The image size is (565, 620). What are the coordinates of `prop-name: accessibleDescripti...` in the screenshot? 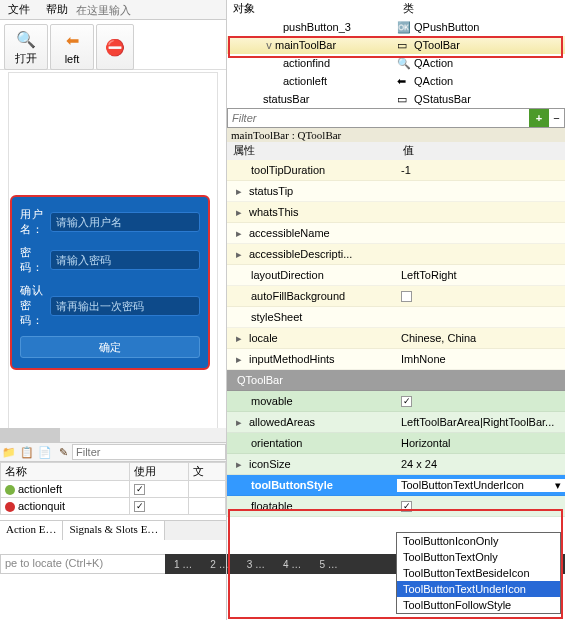 It's located at (300, 254).